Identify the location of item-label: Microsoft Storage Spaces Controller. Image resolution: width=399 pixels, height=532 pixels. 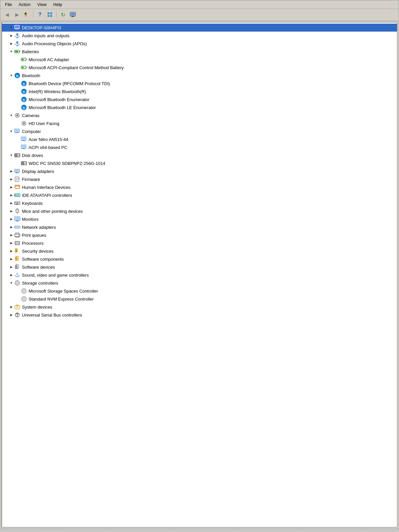
(63, 291).